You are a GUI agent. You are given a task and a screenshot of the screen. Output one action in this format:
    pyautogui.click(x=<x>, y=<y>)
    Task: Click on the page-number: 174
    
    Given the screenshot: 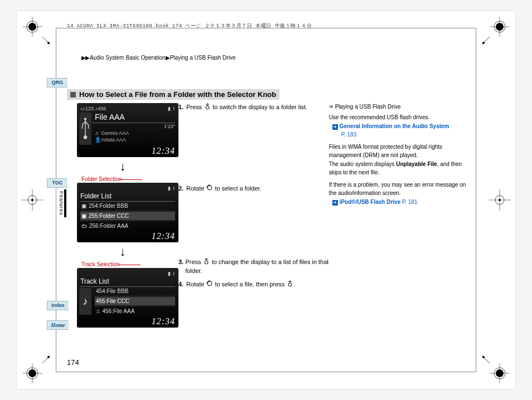 What is the action you would take?
    pyautogui.click(x=73, y=362)
    